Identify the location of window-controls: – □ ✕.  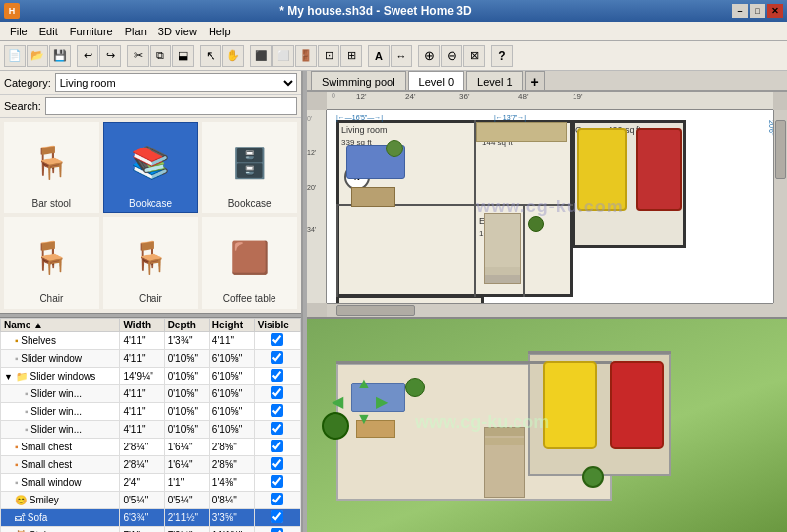
(757, 11).